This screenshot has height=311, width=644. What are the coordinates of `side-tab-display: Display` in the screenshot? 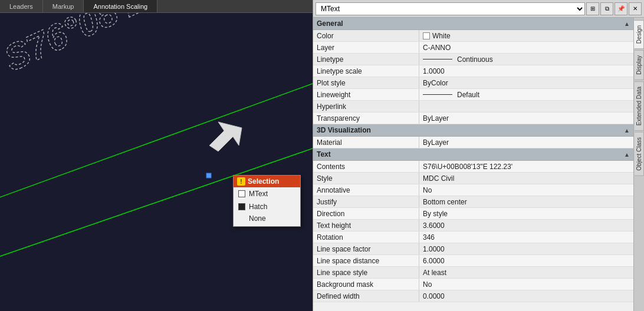 It's located at (639, 65).